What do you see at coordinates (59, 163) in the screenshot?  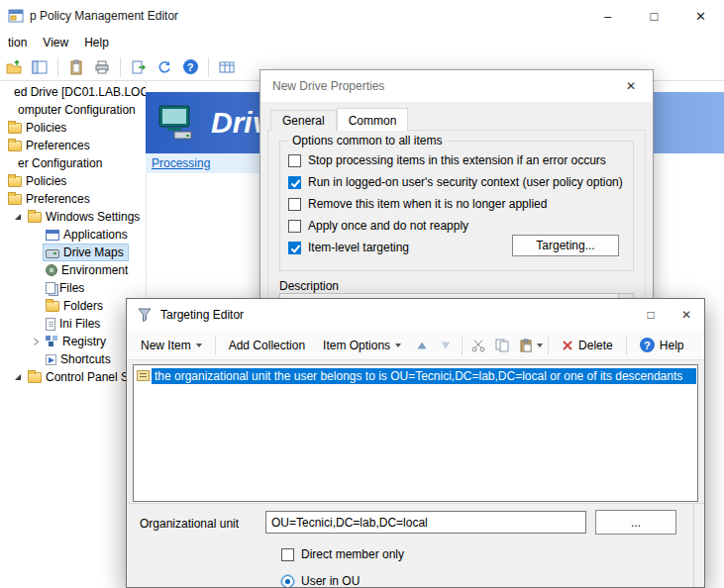 I see `tree-item-label: er Configuration` at bounding box center [59, 163].